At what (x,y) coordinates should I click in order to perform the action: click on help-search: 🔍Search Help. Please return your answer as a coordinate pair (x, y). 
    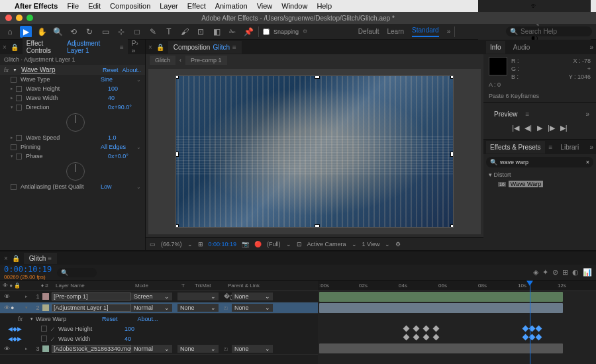
    Looking at the image, I should click on (549, 32).